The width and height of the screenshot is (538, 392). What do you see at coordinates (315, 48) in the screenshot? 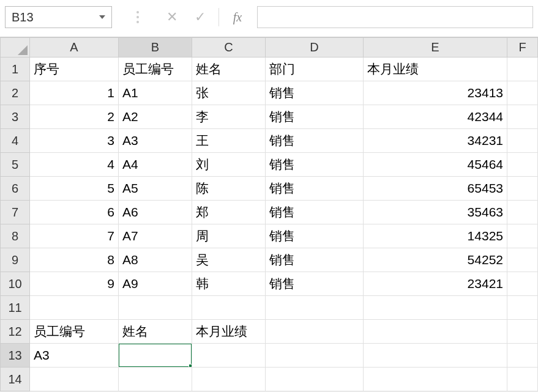
I see `column-header-D: D` at bounding box center [315, 48].